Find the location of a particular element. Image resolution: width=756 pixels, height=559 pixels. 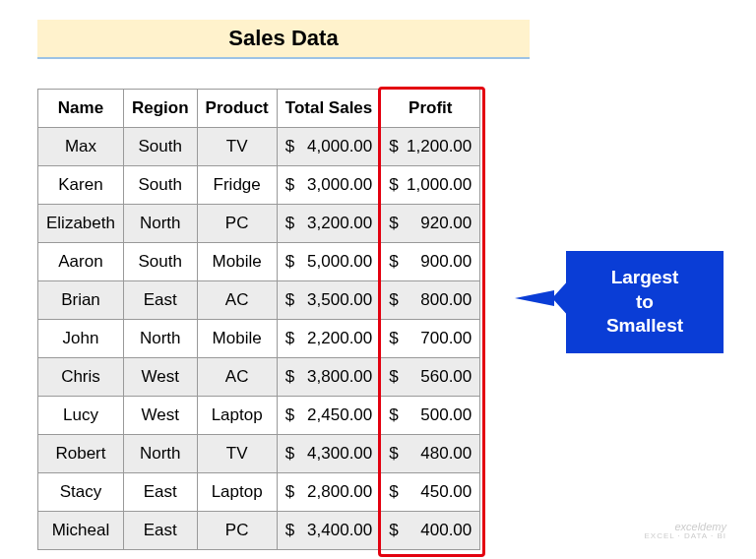

currency-value: $3,400.00 is located at coordinates (329, 530).